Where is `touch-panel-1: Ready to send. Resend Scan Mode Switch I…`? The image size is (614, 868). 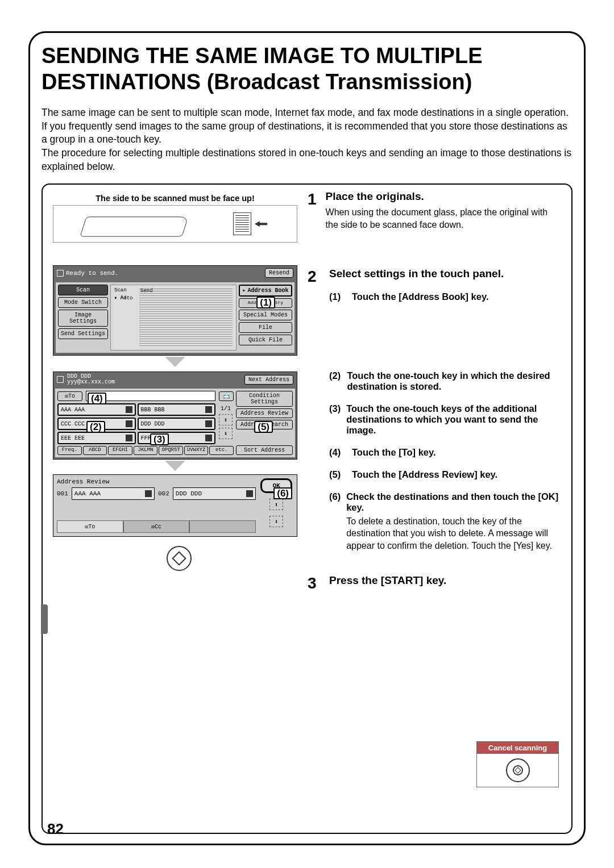 touch-panel-1: Ready to send. Resend Scan Mode Switch I… is located at coordinates (175, 310).